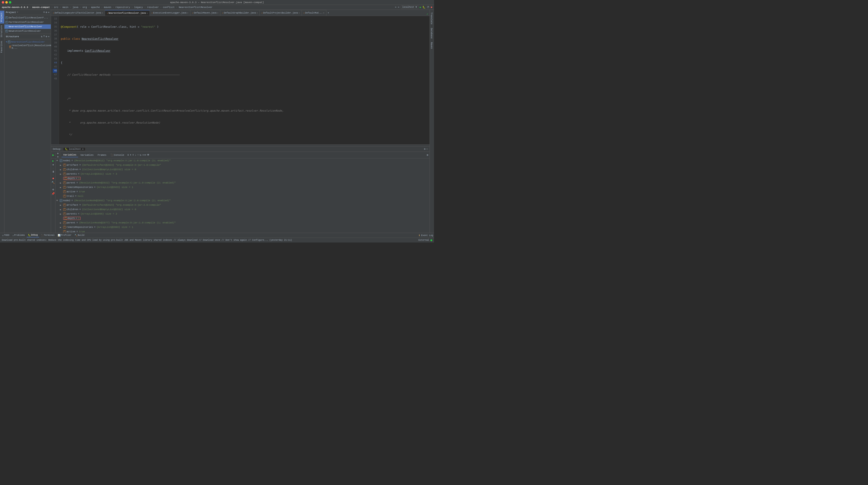 This screenshot has width=868, height=485. I want to click on tab-defaultlegacy: J DefaultLegacyArtifactCollector.java ✕, so click(78, 13).